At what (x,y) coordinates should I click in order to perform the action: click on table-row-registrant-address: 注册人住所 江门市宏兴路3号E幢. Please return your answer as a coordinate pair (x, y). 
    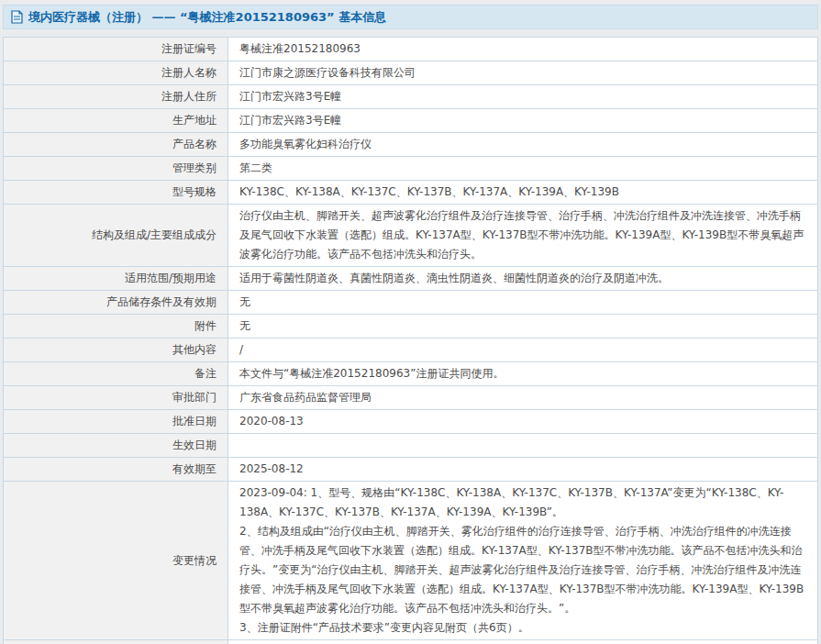
    Looking at the image, I should click on (411, 96).